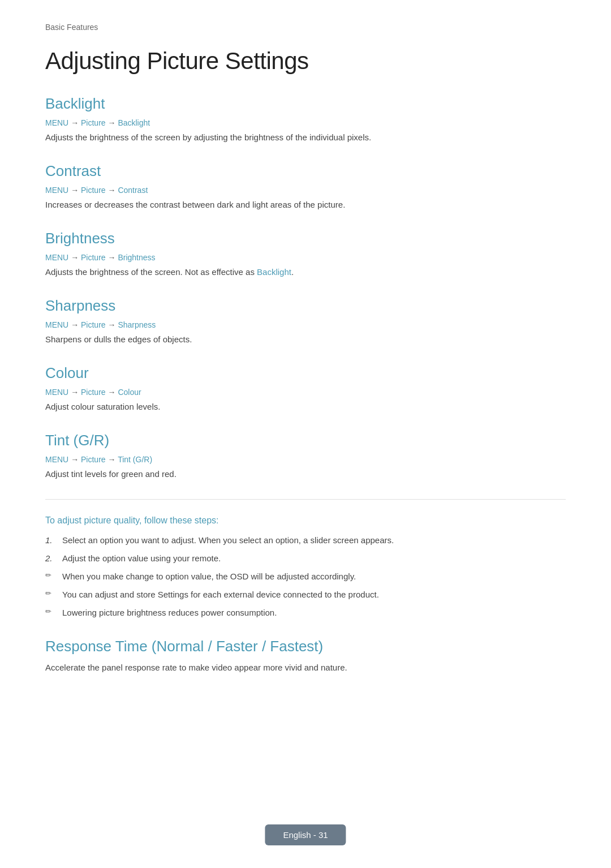 The height and width of the screenshot is (868, 611). Describe the element at coordinates (129, 392) in the screenshot. I see `menu-end: Colour` at that location.